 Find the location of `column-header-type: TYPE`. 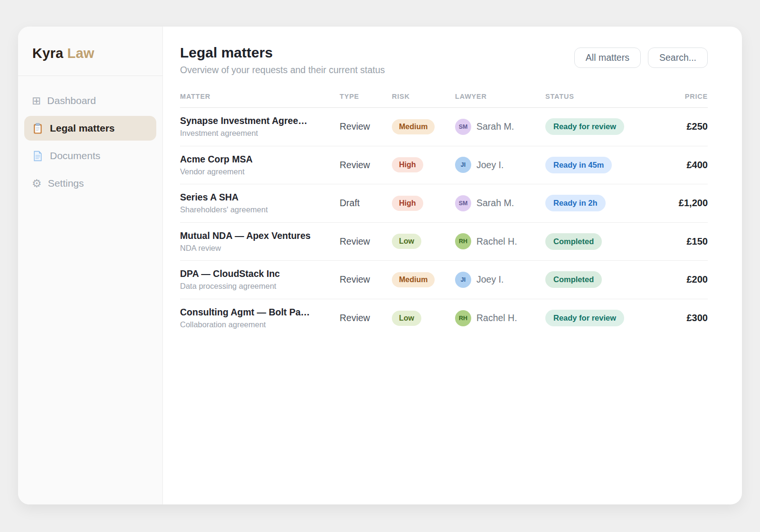

column-header-type: TYPE is located at coordinates (366, 96).